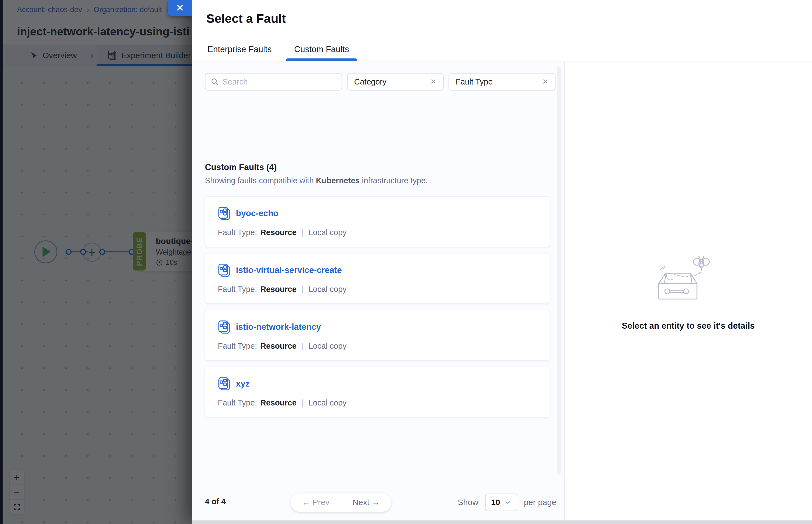  What do you see at coordinates (215, 502) in the screenshot?
I see `pagination-count: 4 of 4` at bounding box center [215, 502].